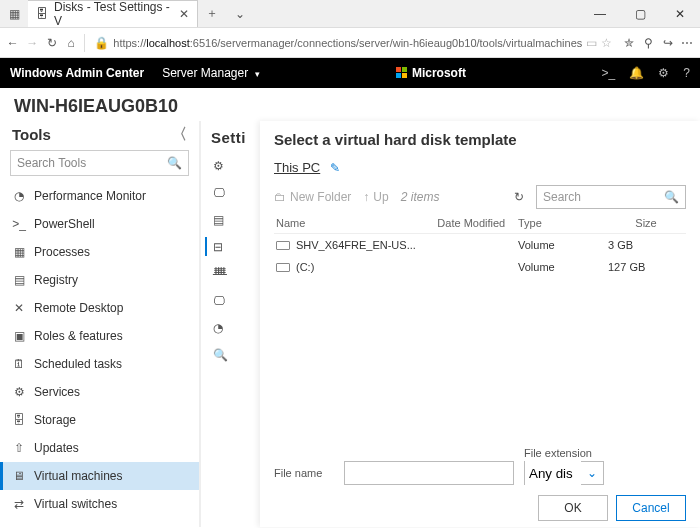  I want to click on tool-icon: ⚙, so click(19, 526).